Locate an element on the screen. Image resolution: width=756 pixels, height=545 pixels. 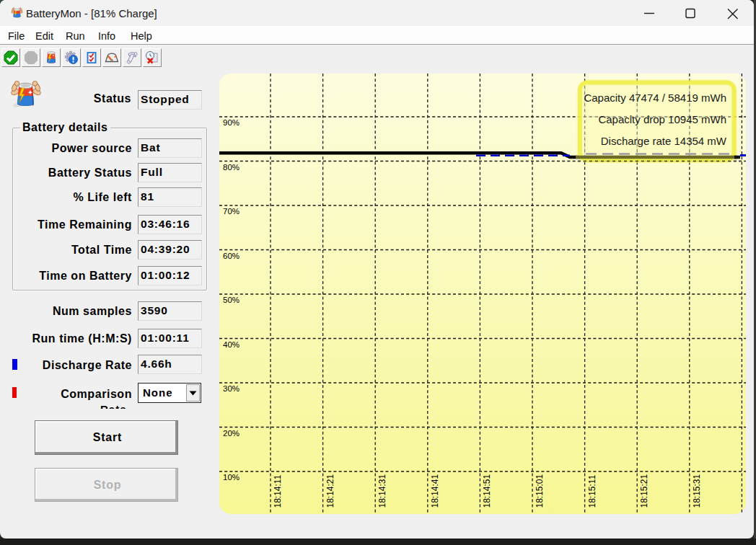
svg-text: 18:15:31 is located at coordinates (697, 490).